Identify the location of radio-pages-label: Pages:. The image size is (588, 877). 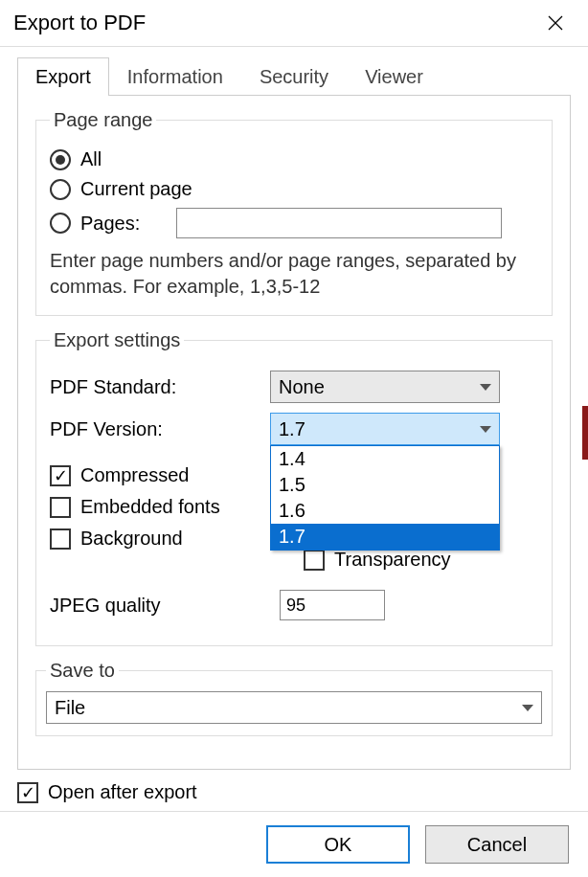
(124, 224).